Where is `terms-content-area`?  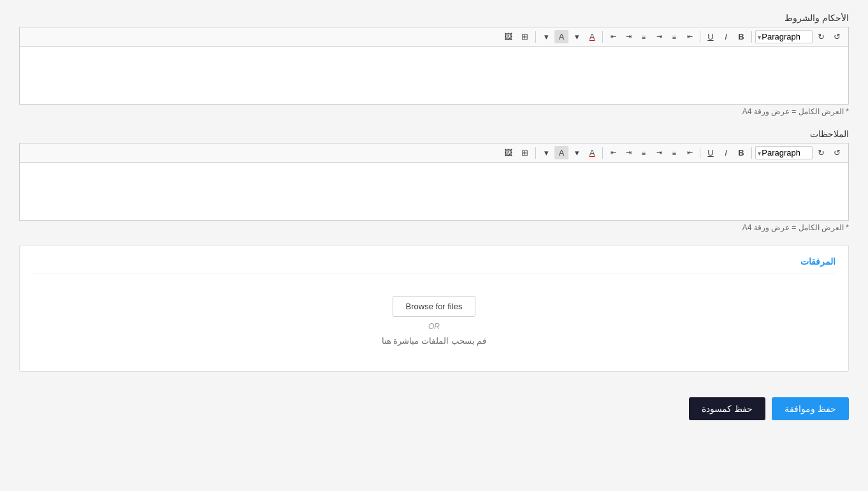 terms-content-area is located at coordinates (434, 75).